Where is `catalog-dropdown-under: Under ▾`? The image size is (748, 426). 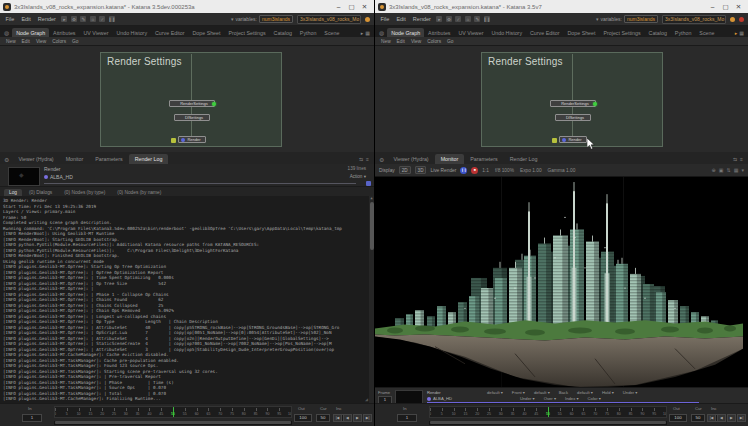 catalog-dropdown-under: Under ▾ is located at coordinates (630, 392).